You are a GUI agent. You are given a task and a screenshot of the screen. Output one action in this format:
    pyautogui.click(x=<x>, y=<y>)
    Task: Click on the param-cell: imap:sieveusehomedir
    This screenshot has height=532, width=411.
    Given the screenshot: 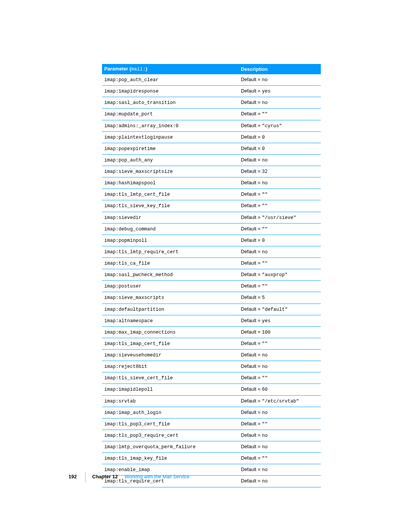 What is the action you would take?
    pyautogui.click(x=170, y=355)
    